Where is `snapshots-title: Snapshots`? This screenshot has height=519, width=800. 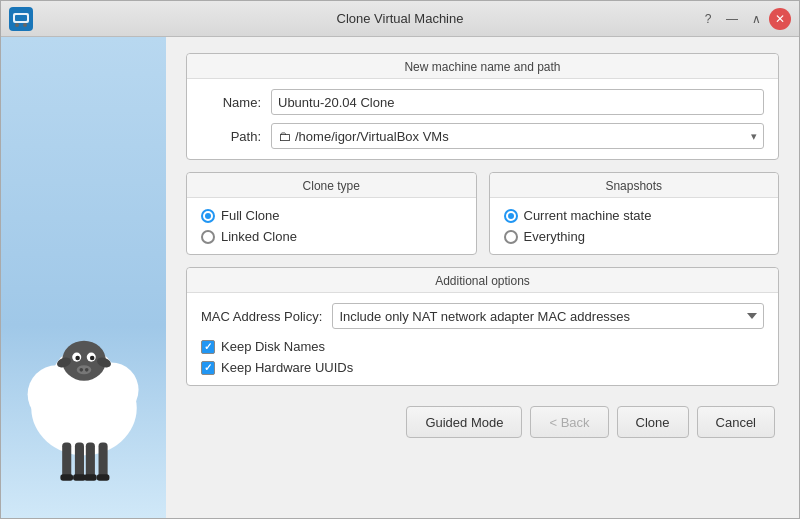 snapshots-title: Snapshots is located at coordinates (634, 186).